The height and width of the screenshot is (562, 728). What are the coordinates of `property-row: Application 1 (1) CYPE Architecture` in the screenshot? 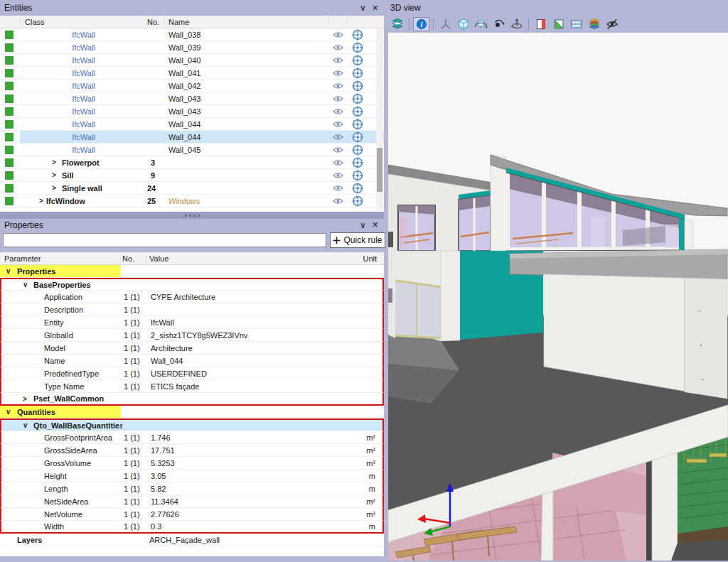 It's located at (192, 297).